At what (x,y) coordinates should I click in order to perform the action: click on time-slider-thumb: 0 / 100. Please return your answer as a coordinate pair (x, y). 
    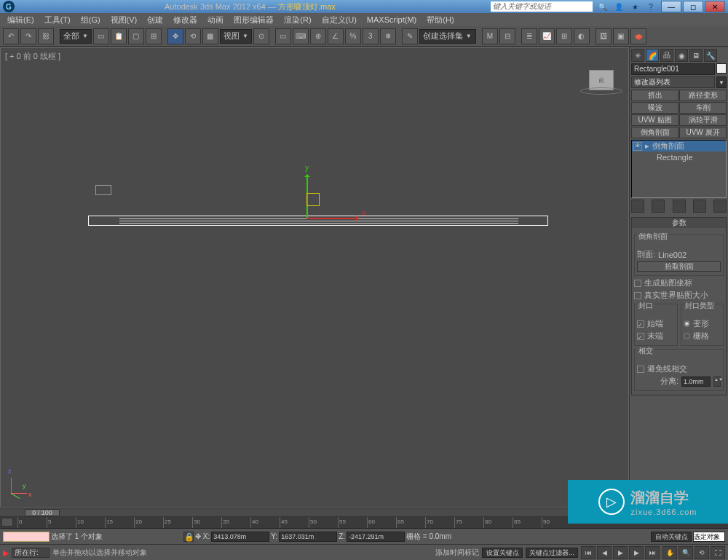
    Looking at the image, I should click on (42, 513).